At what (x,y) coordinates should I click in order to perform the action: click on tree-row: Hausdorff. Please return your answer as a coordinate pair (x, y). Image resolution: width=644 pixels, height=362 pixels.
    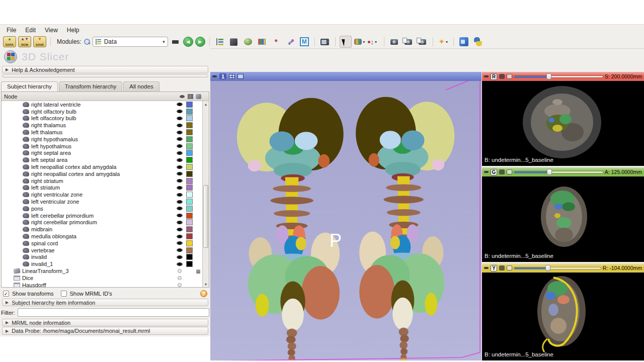
    Looking at the image, I should click on (102, 285).